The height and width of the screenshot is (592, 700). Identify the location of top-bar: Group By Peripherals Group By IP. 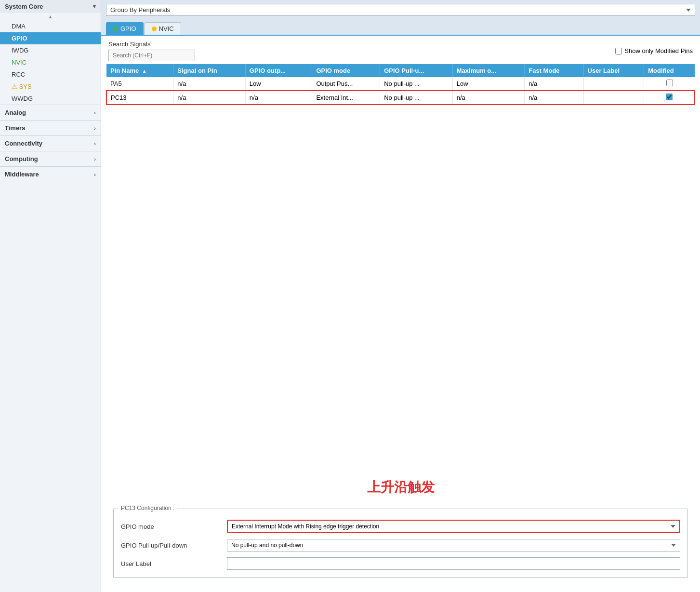
(401, 10).